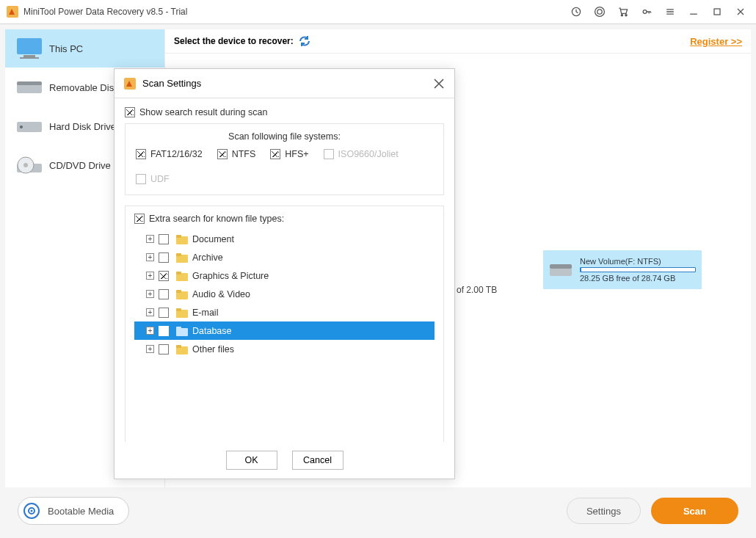 This screenshot has width=756, height=538. What do you see at coordinates (638, 261) in the screenshot?
I see `volume-name: New Volume(F: NTFS)` at bounding box center [638, 261].